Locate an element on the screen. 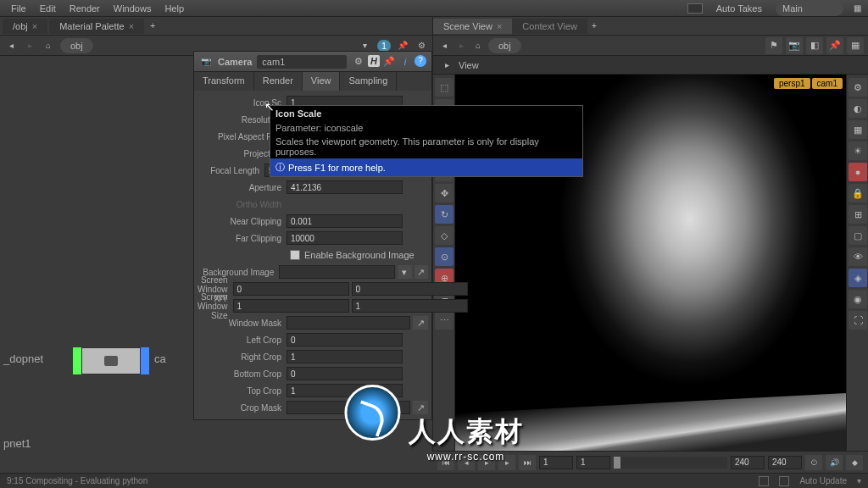 The height and width of the screenshot is (488, 868). scale-tool-icon: ◇ is located at coordinates (444, 236).